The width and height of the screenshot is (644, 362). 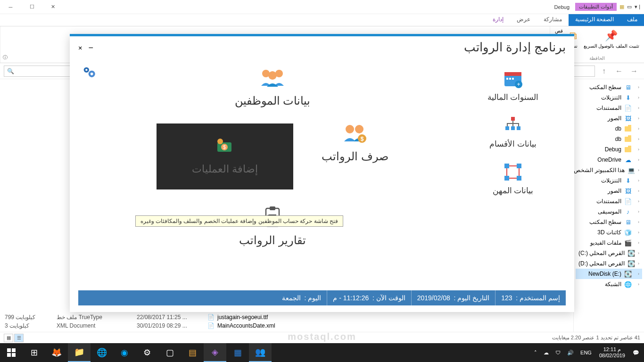 What do you see at coordinates (91, 48) in the screenshot?
I see `app-minimize-button: ─` at bounding box center [91, 48].